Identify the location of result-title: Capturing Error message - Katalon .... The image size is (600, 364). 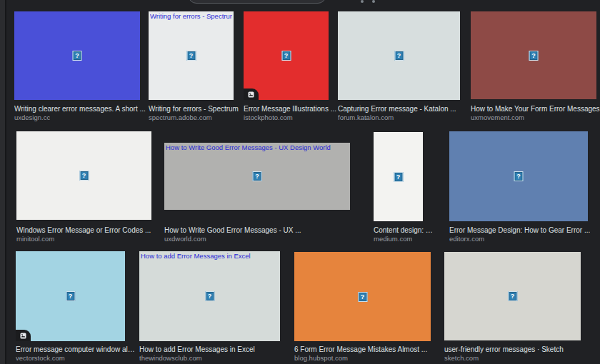
(397, 109).